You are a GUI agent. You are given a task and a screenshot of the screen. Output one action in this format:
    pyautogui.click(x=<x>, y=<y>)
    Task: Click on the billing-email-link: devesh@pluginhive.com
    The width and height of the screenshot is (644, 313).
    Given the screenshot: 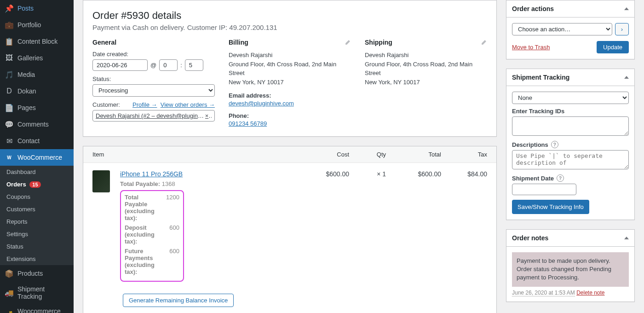 What is the action you would take?
    pyautogui.click(x=261, y=103)
    